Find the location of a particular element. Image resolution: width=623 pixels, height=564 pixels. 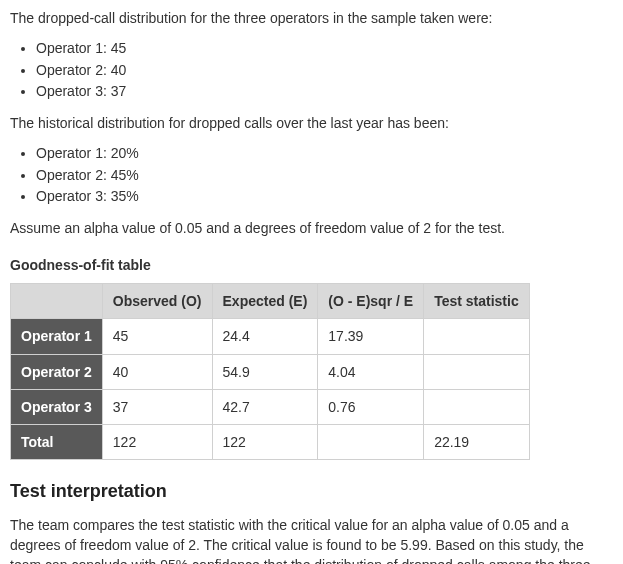

row-label: Operator 2 is located at coordinates (57, 372).